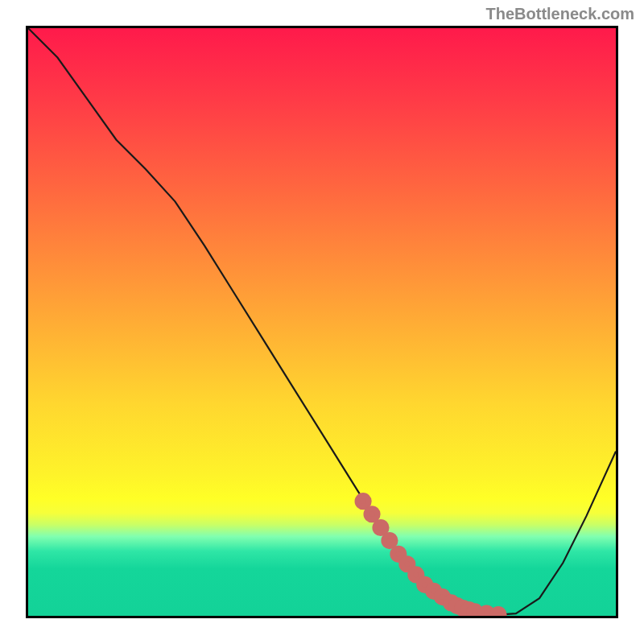 The height and width of the screenshot is (644, 644). Describe the element at coordinates (431, 555) in the screenshot. I see `highlight-dots-group` at that location.